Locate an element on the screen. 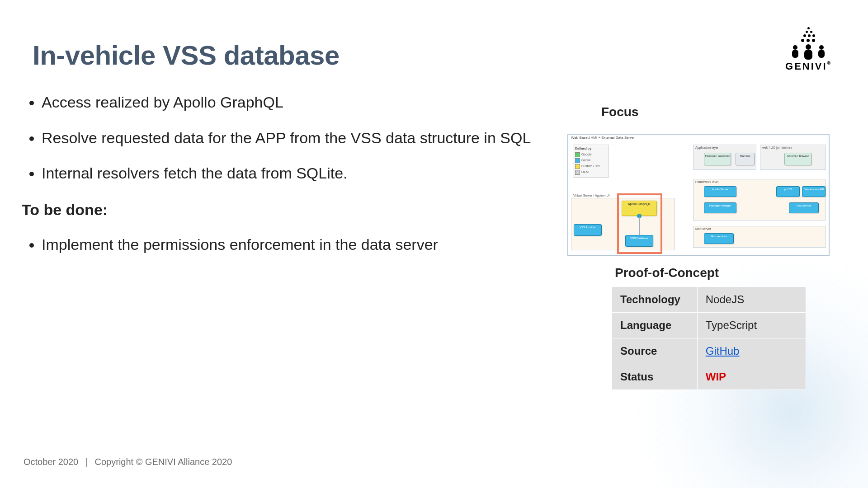 This screenshot has height=488, width=868. node-right-app: Chrome / Browser is located at coordinates (798, 159).